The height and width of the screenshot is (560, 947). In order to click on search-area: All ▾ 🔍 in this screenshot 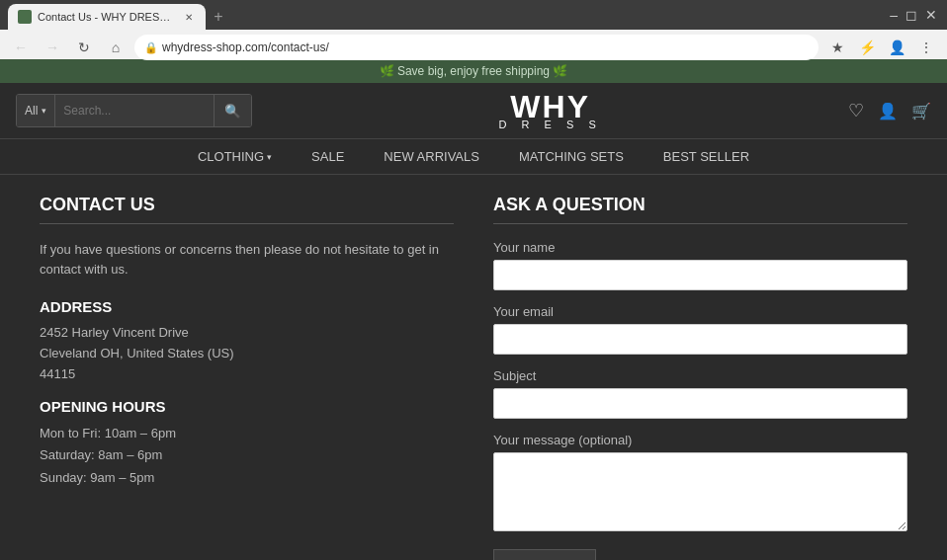, I will do `click(134, 111)`.